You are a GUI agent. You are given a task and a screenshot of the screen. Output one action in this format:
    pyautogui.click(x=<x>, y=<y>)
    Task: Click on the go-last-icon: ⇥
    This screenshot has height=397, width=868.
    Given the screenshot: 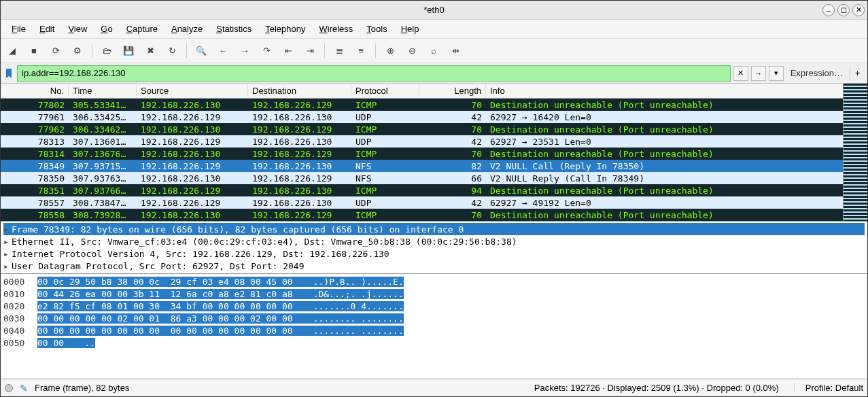 What is the action you would take?
    pyautogui.click(x=310, y=51)
    